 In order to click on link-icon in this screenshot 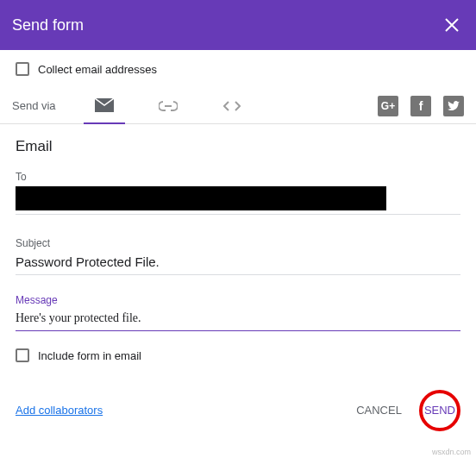, I will do `click(168, 106)`.